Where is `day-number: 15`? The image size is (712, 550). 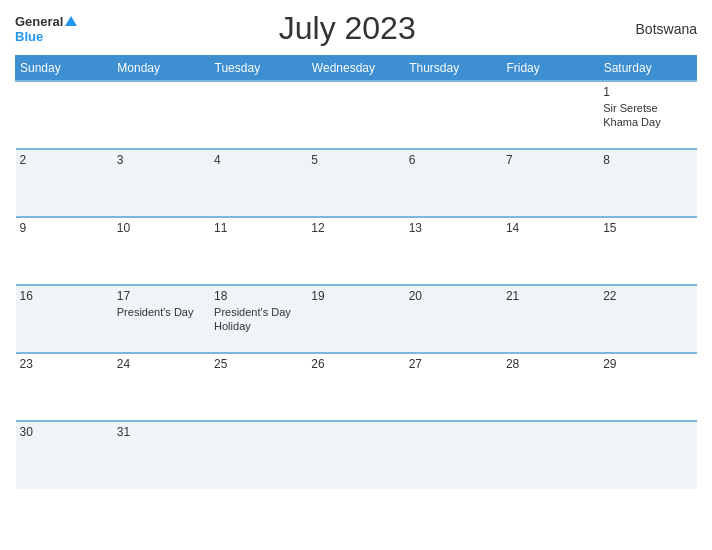
day-number: 15 is located at coordinates (648, 228).